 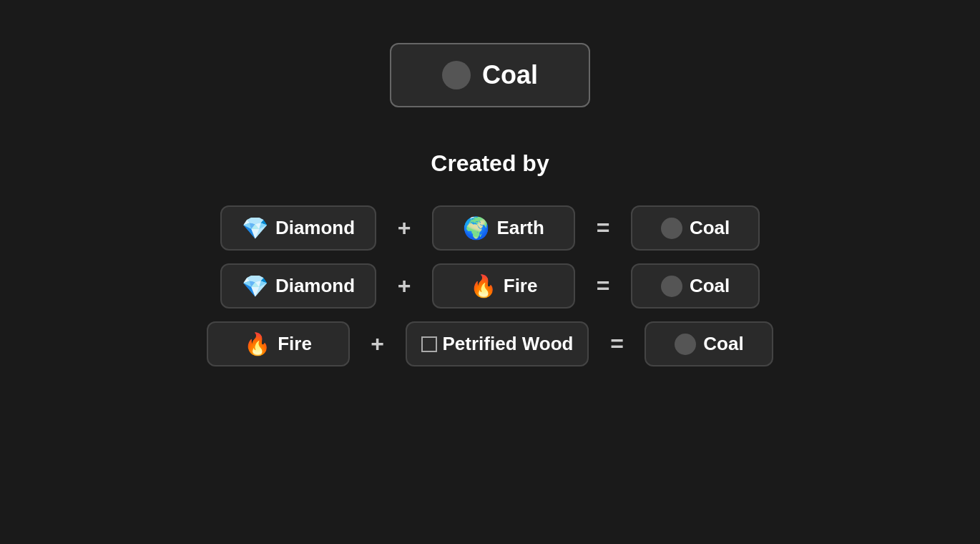 What do you see at coordinates (255, 286) in the screenshot?
I see `diamond-icon-2: 💎` at bounding box center [255, 286].